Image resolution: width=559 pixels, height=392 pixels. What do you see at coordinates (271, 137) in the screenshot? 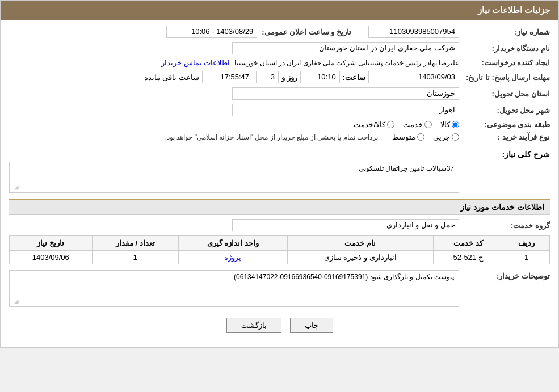
I see `purchase-type-note: پرداخت تمام یا بخشی از مبلغ خریدار از مح…` at bounding box center [271, 137].